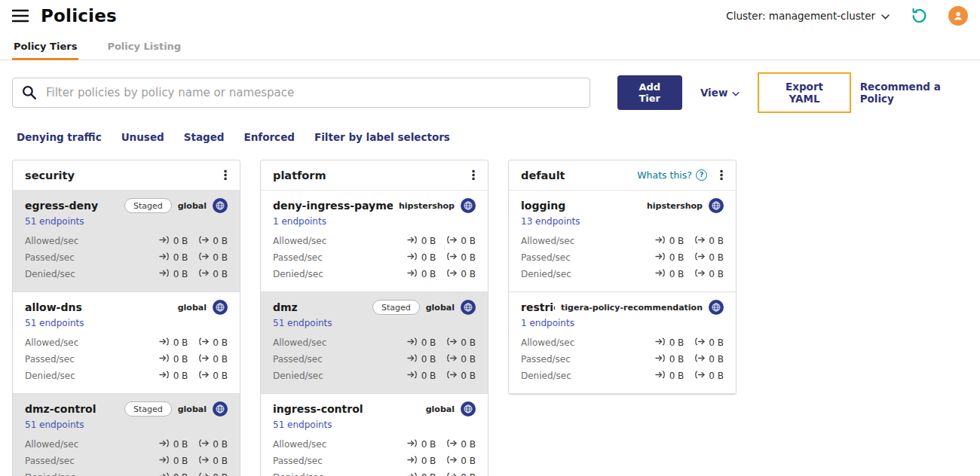 Image resolution: width=980 pixels, height=476 pixels. What do you see at coordinates (60, 409) in the screenshot?
I see `policy-name: dmz-control` at bounding box center [60, 409].